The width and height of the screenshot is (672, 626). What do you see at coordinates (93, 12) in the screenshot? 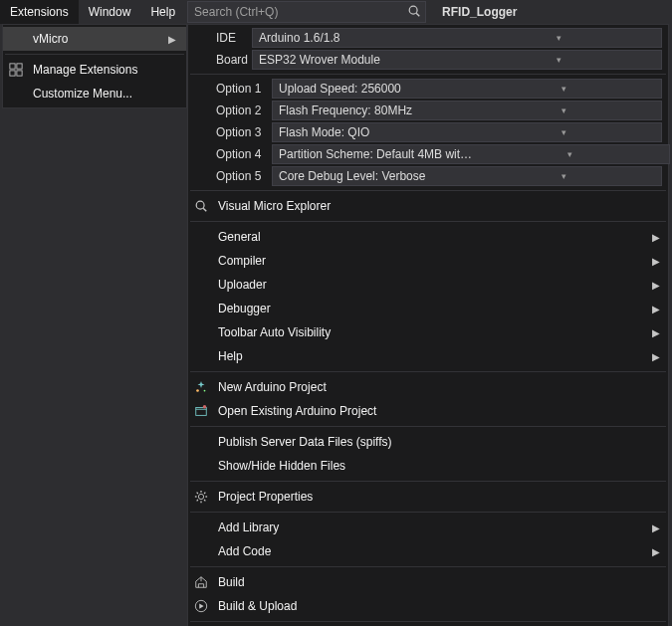
I see `menu-bar: Extensions Window Help` at bounding box center [93, 12].